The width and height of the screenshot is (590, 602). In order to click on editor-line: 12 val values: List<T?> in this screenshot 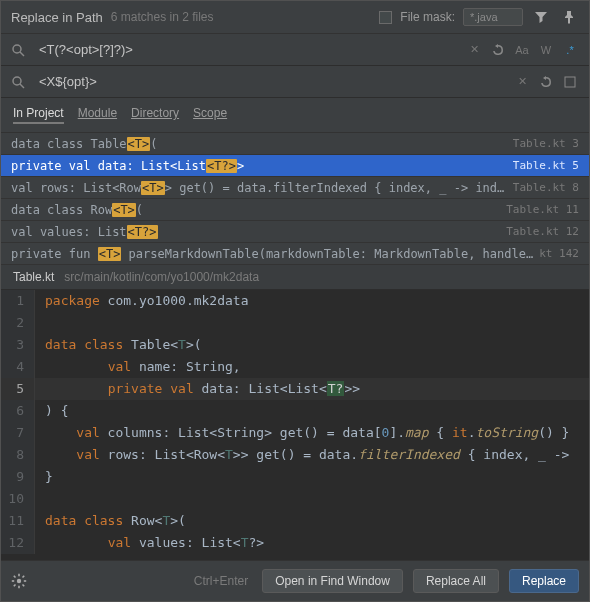, I will do `click(295, 543)`.